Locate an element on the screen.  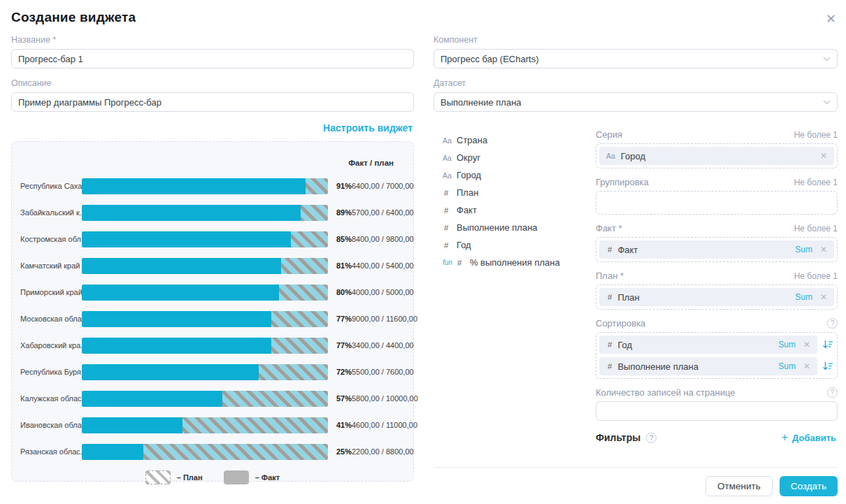
series-limit: Не более 1 is located at coordinates (816, 135).